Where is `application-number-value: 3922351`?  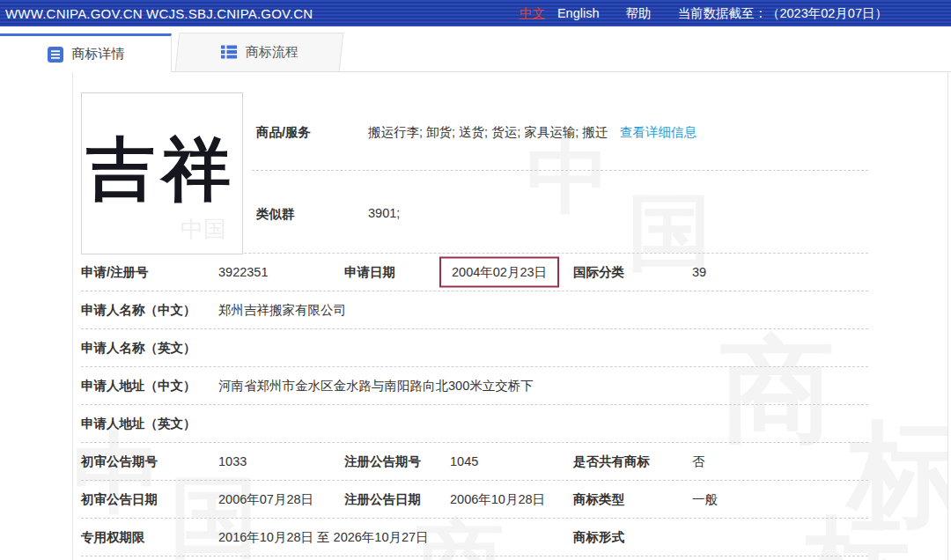 application-number-value: 3922351 is located at coordinates (243, 272).